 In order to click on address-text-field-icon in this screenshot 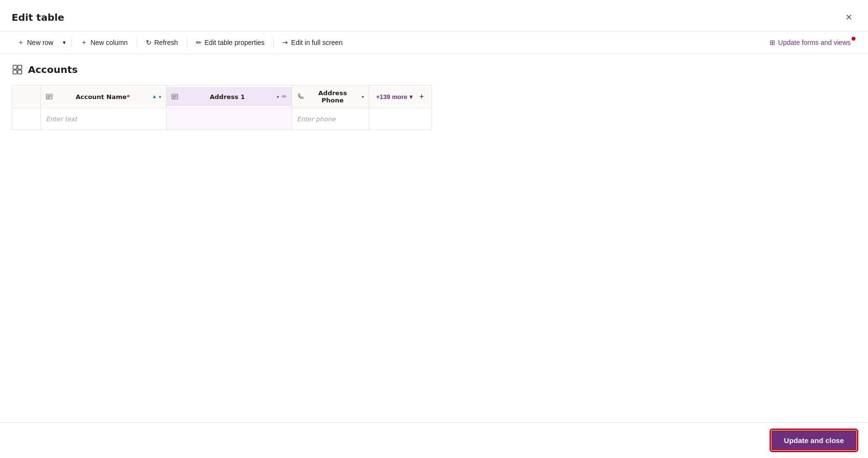, I will do `click(175, 97)`.